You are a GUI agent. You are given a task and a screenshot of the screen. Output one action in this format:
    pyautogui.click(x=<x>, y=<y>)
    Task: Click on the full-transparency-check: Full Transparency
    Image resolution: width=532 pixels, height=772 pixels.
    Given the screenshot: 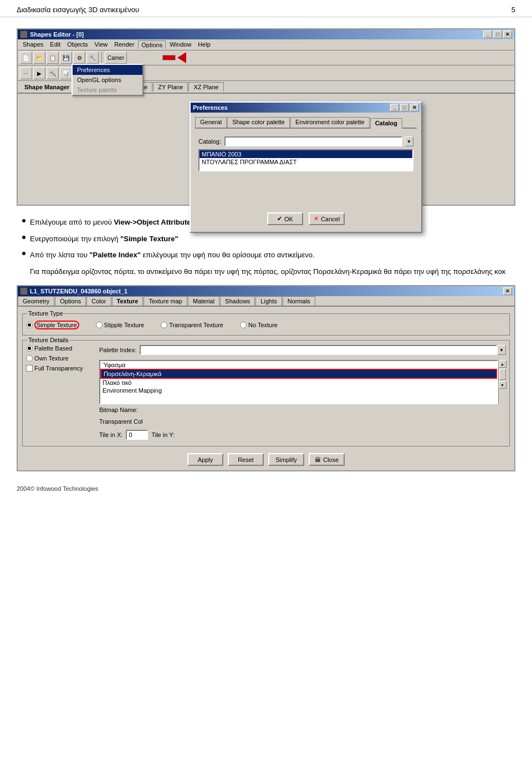 What is the action you would take?
    pyautogui.click(x=59, y=368)
    